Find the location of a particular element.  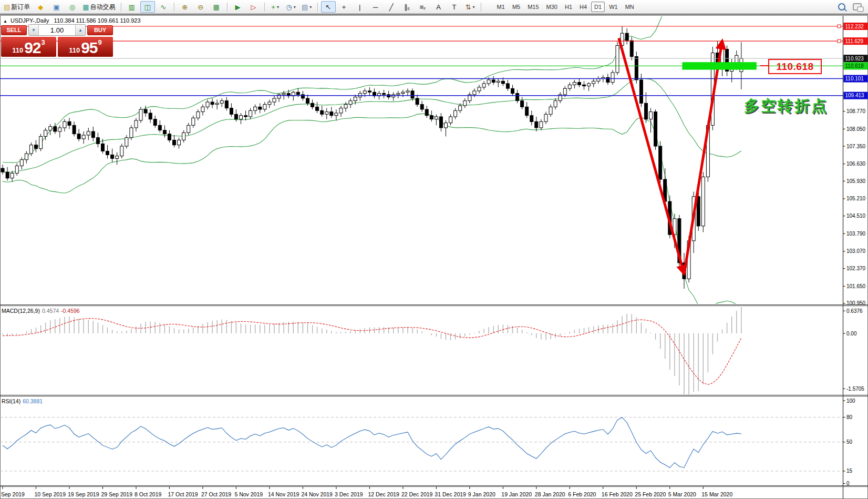

market-watch-icon: ◆ is located at coordinates (40, 7).